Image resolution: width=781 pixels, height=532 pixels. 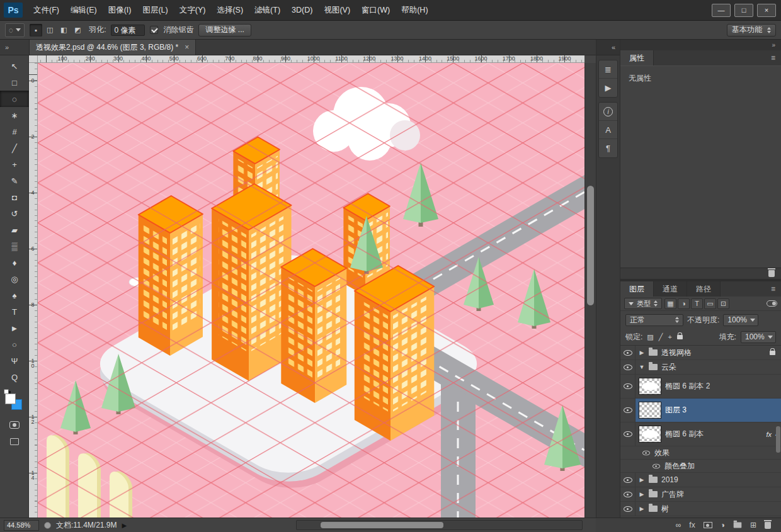 What do you see at coordinates (302, 10) in the screenshot?
I see `menu-item: 3D(D)` at bounding box center [302, 10].